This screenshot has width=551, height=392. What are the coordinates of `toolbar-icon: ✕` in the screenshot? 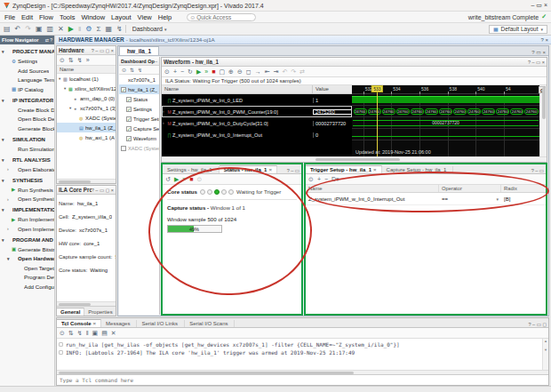 It's located at (60, 28).